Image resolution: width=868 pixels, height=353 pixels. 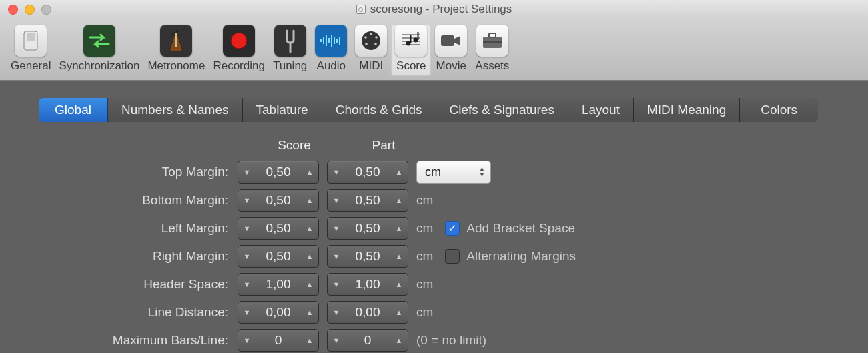 What do you see at coordinates (492, 51) in the screenshot?
I see `toolbar-item-assets: Assets` at bounding box center [492, 51].